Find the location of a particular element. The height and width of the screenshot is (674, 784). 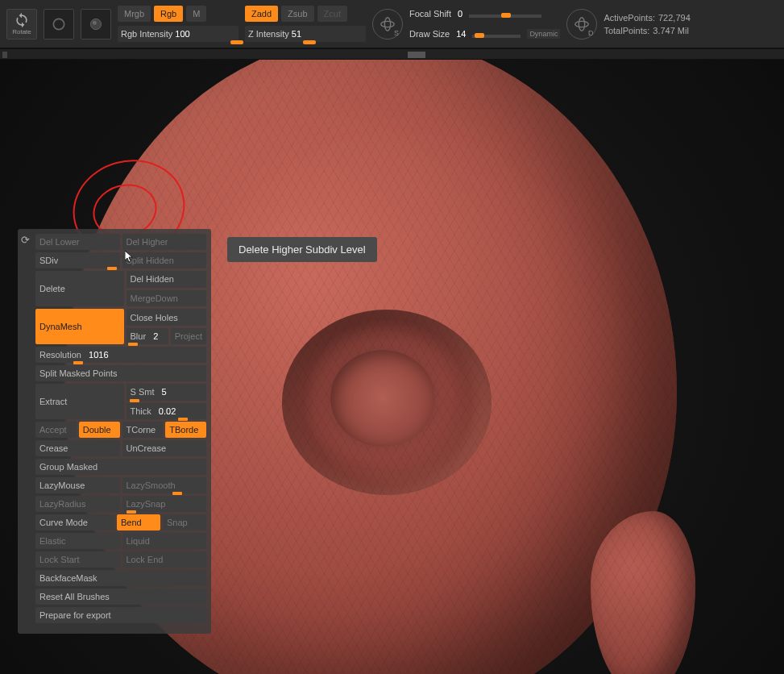

dynamesh-button: DynaMesh is located at coordinates (80, 327).